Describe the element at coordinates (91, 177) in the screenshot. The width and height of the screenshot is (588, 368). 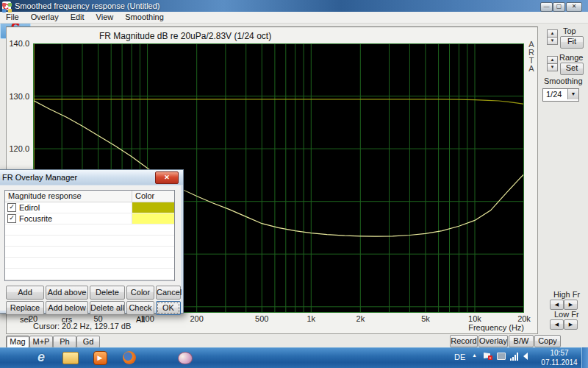
I see `dialog-title-bar: FR Overlay Manager ✕` at that location.